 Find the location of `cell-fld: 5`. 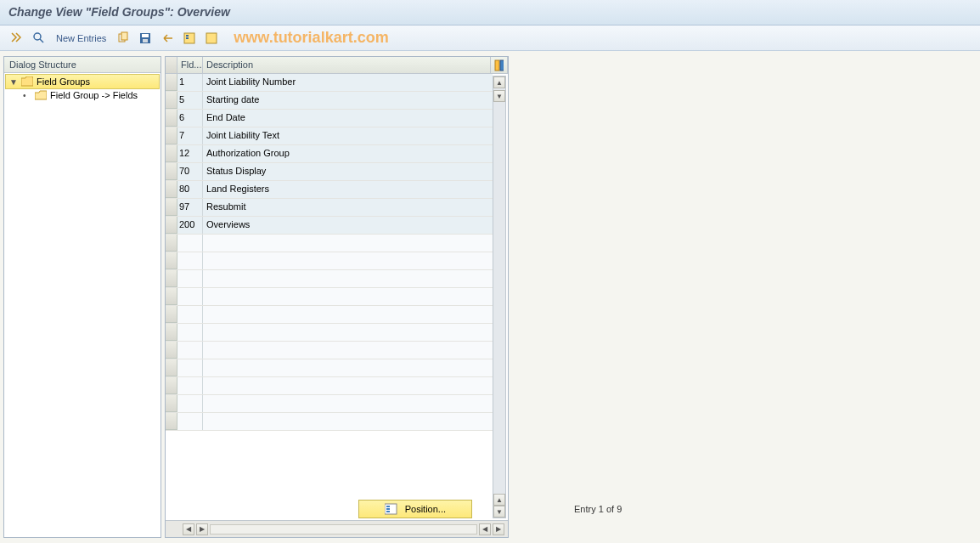

cell-fld: 5 is located at coordinates (190, 100).